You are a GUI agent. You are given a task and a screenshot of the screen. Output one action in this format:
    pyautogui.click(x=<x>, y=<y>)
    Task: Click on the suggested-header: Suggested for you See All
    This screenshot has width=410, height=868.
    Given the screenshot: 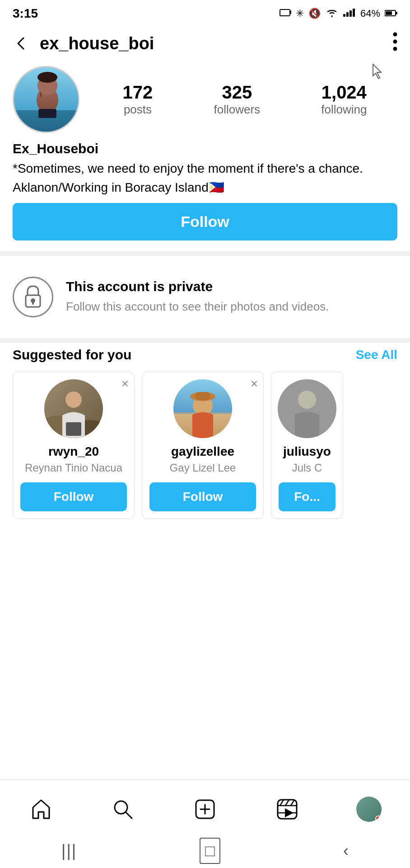 What is the action you would take?
    pyautogui.click(x=205, y=355)
    